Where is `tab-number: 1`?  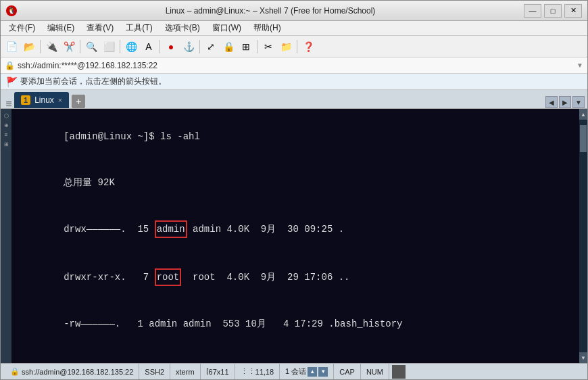 tab-number: 1 is located at coordinates (26, 100).